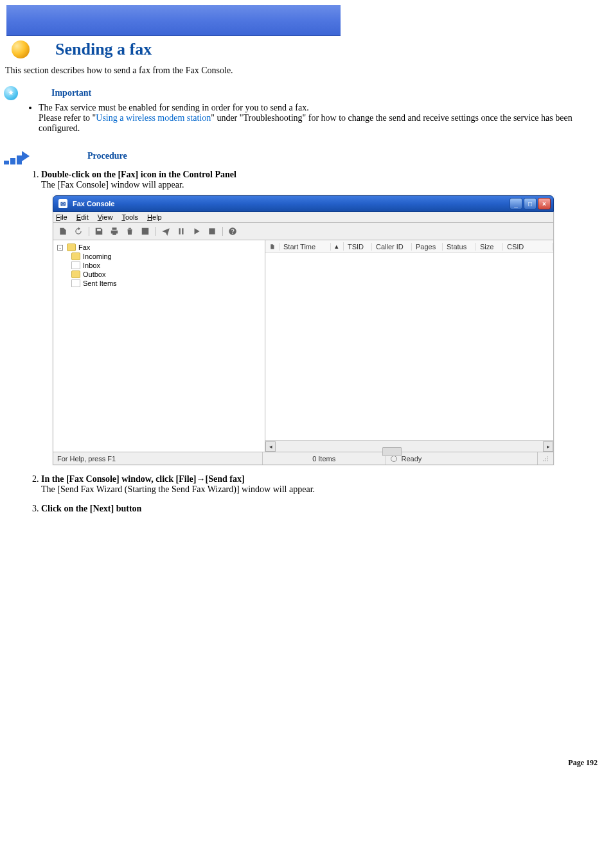 The image size is (613, 868). What do you see at coordinates (272, 247) in the screenshot?
I see `col-doc-icon` at bounding box center [272, 247].